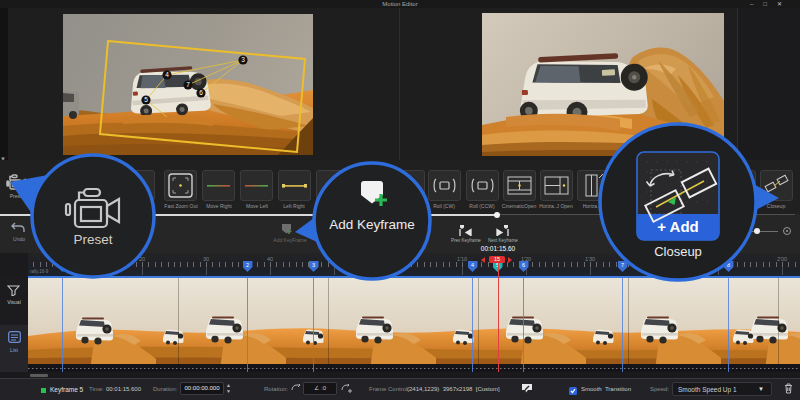  What do you see at coordinates (678, 252) in the screenshot?
I see `svg-text: Closeup` at bounding box center [678, 252].